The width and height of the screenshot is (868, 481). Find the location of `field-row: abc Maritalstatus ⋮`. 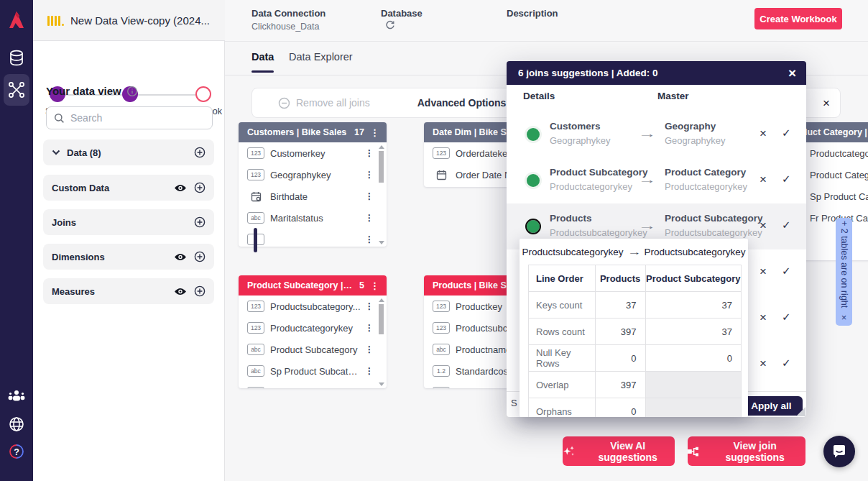

field-row: abc Maritalstatus ⋮ is located at coordinates (313, 218).